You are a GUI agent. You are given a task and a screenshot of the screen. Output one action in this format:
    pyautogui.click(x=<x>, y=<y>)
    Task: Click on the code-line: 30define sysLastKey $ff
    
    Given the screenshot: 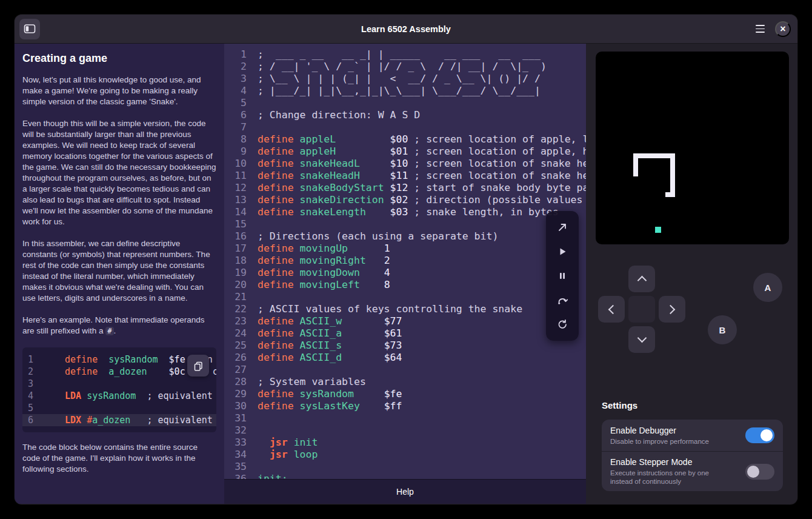 What is the action you would take?
    pyautogui.click(x=405, y=406)
    